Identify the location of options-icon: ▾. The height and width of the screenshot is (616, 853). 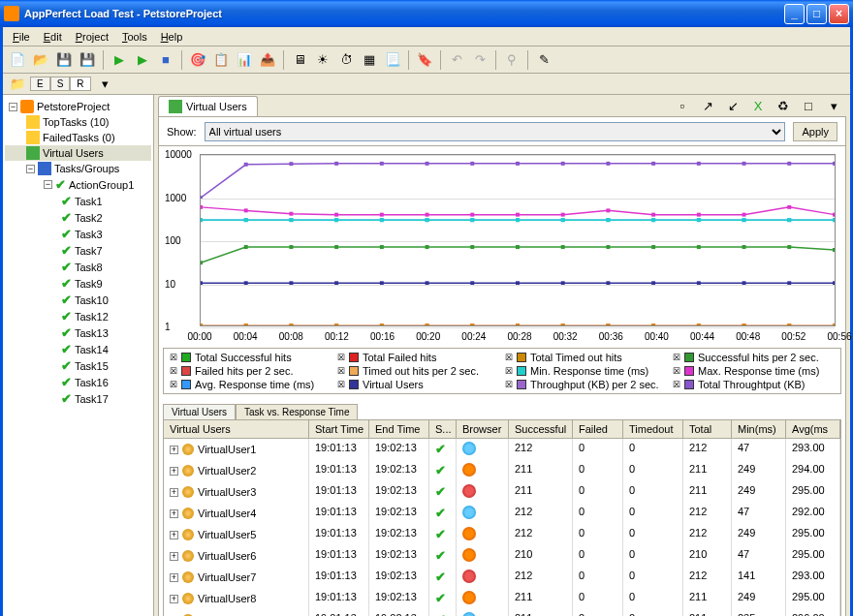
(106, 84).